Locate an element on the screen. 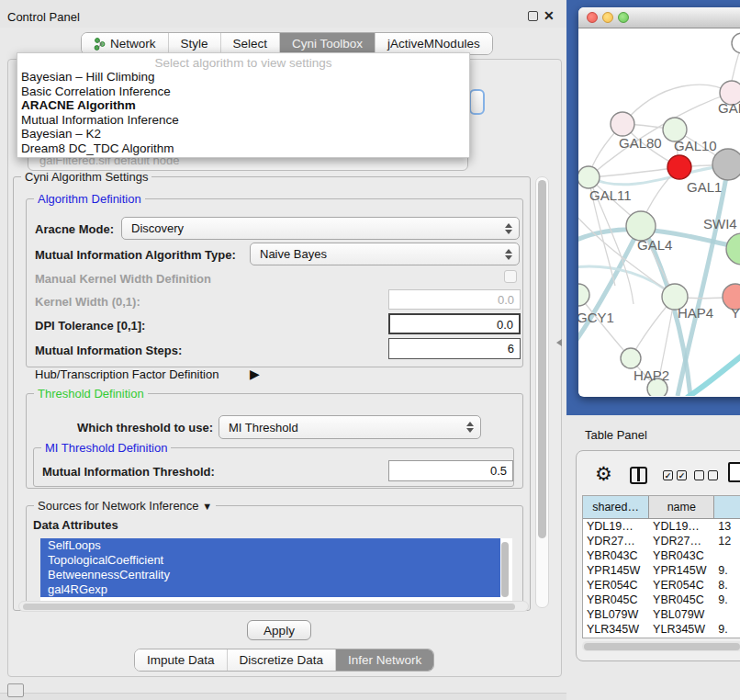  table-row: YBR043CYBR043C is located at coordinates (661, 556).